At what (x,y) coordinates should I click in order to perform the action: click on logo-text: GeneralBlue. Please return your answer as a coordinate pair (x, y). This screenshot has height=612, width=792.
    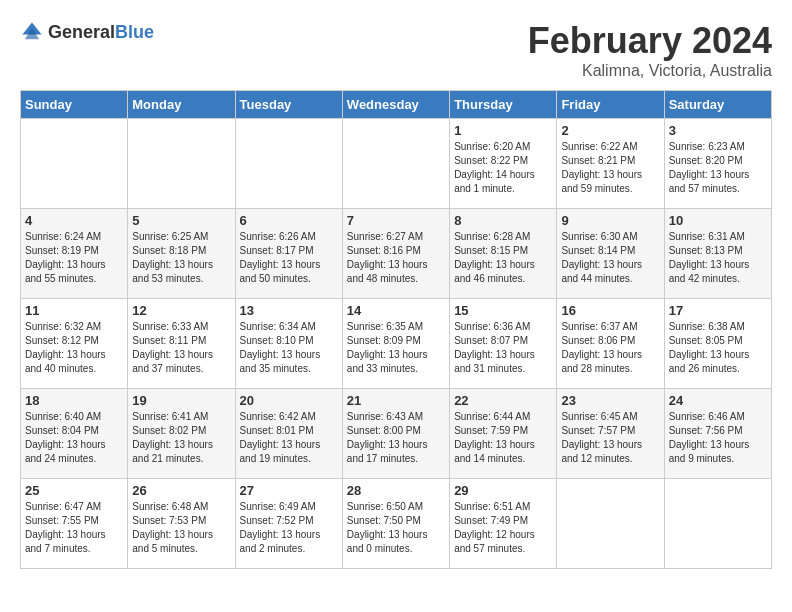
    Looking at the image, I should click on (101, 32).